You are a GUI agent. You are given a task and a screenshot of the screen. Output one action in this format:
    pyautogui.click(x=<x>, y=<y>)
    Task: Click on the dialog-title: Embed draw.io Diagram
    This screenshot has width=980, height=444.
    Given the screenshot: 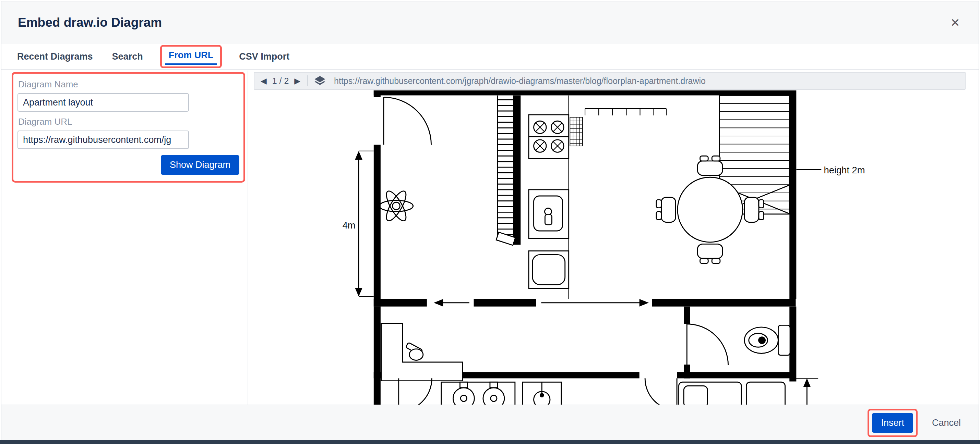 What is the action you would take?
    pyautogui.click(x=90, y=23)
    